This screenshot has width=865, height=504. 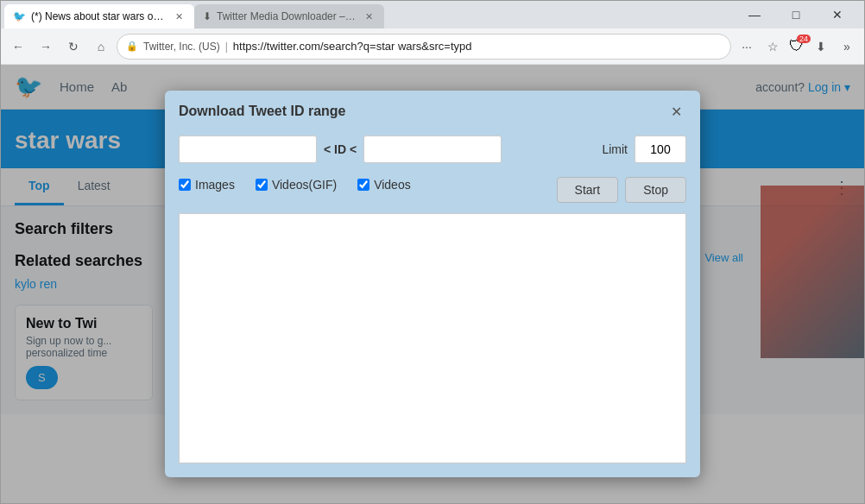 What do you see at coordinates (180, 17) in the screenshot?
I see `tab-twitter-close: ✕` at bounding box center [180, 17].